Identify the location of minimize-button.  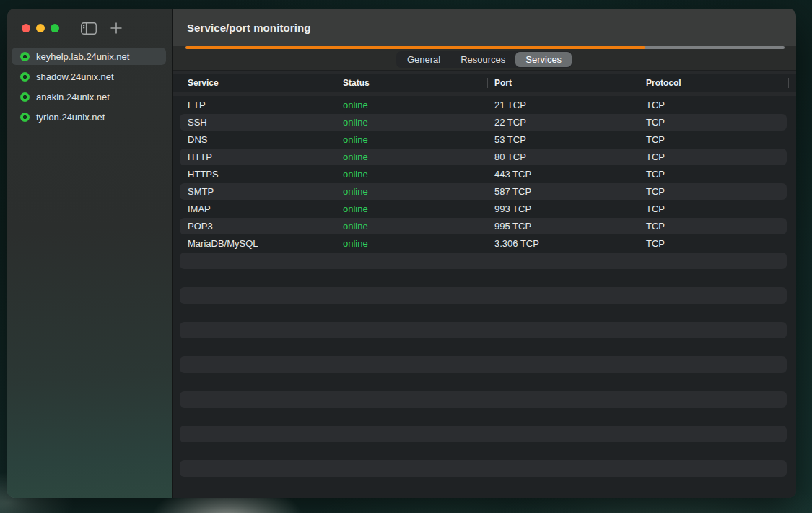
(40, 28).